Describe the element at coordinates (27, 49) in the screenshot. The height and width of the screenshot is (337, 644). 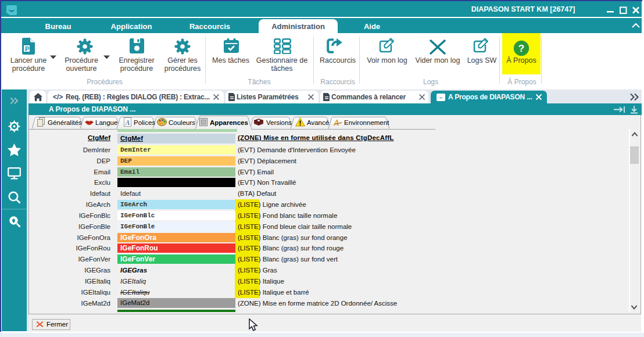
I see `svg-text: P` at that location.